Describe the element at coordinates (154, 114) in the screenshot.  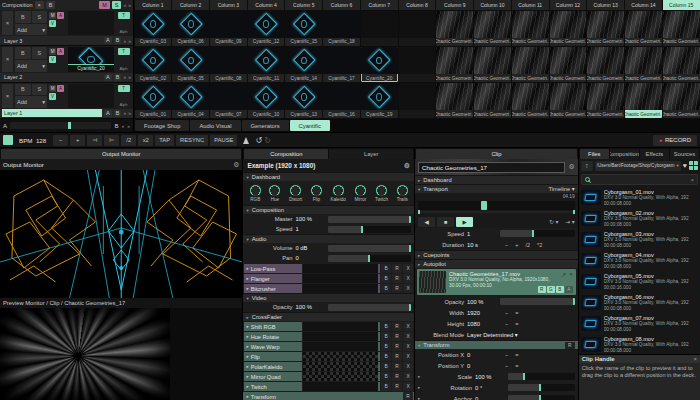
I see `clip-name-label: Cyantific_01` at that location.